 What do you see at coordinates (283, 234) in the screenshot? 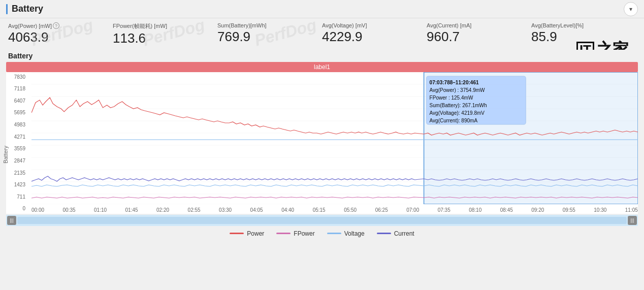
I see `legend-line-fpower` at bounding box center [283, 234].